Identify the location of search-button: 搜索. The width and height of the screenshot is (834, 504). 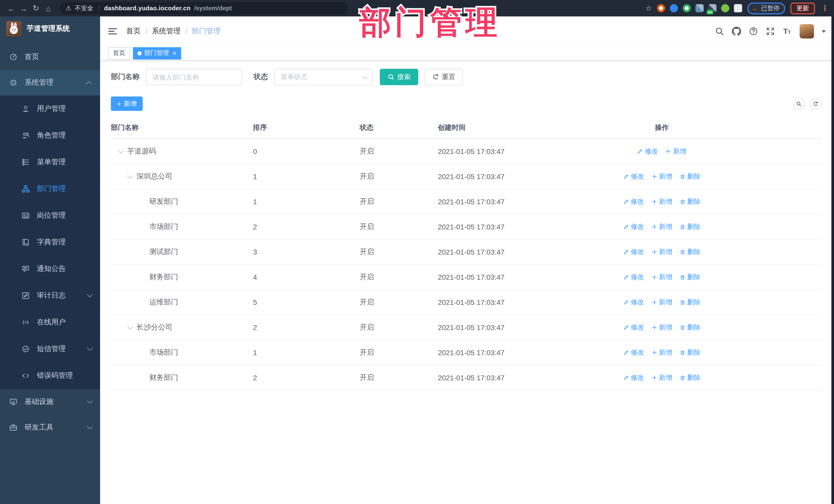
(399, 77).